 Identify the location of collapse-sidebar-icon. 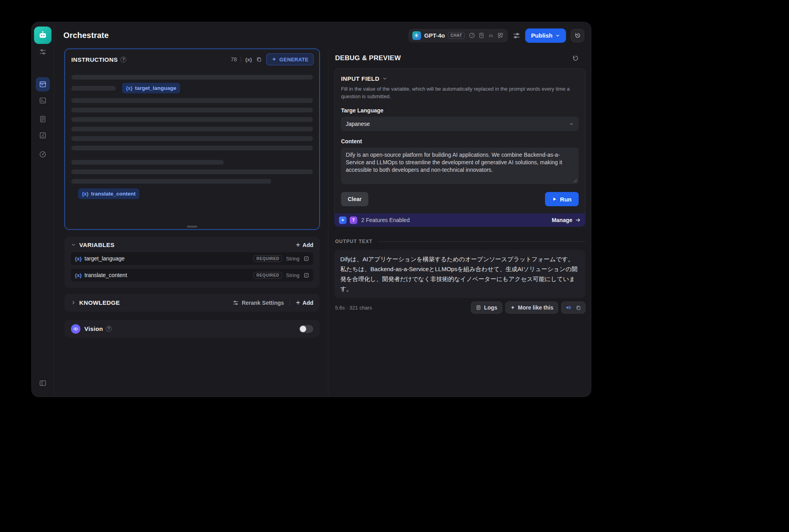
(43, 383).